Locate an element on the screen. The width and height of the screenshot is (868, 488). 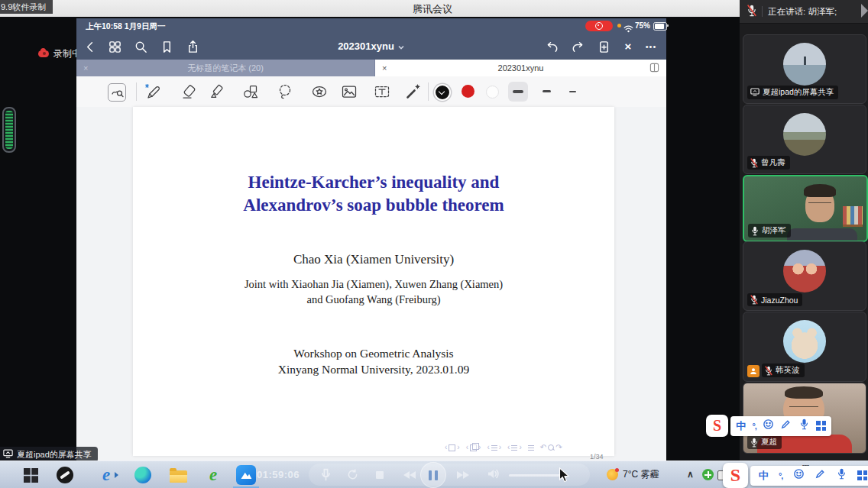
eraser-tool-icon is located at coordinates (189, 92).